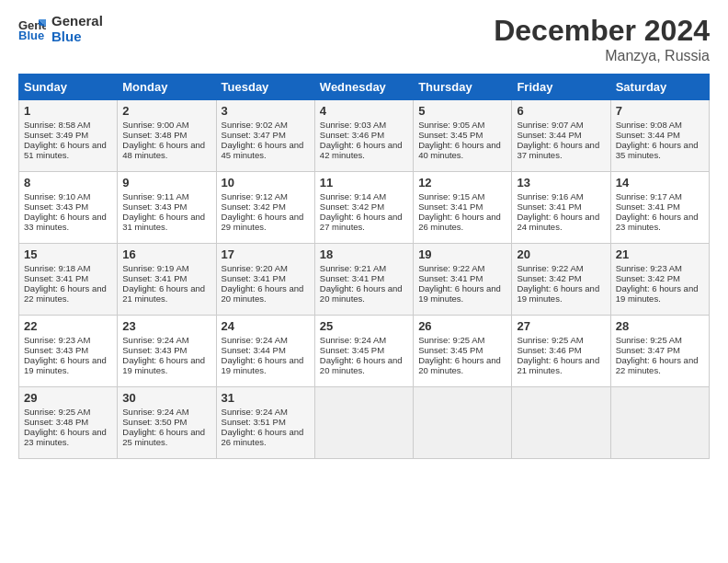 This screenshot has height=563, width=728. What do you see at coordinates (660, 87) in the screenshot?
I see `col-saturday: Saturday` at bounding box center [660, 87].